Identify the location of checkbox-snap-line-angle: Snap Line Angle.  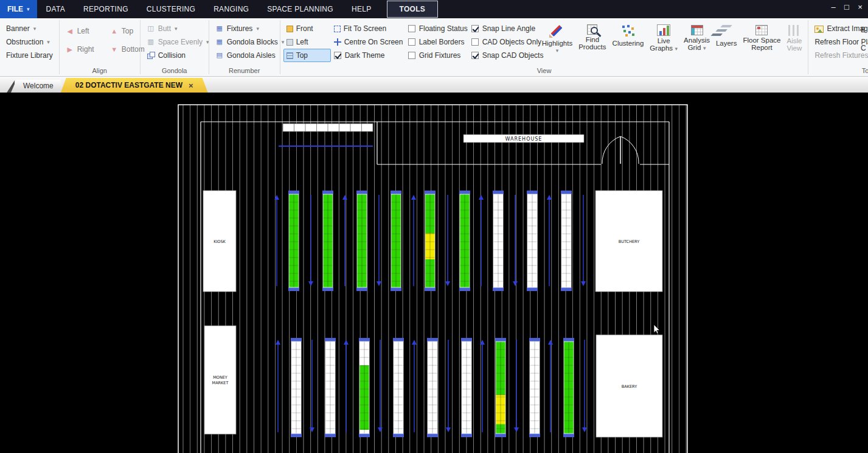
(504, 29).